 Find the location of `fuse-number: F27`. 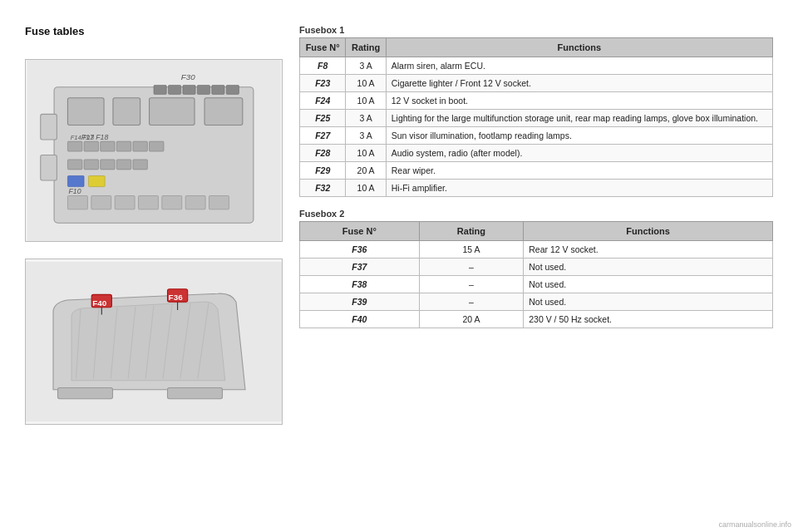

fuse-number: F27 is located at coordinates (323, 136).